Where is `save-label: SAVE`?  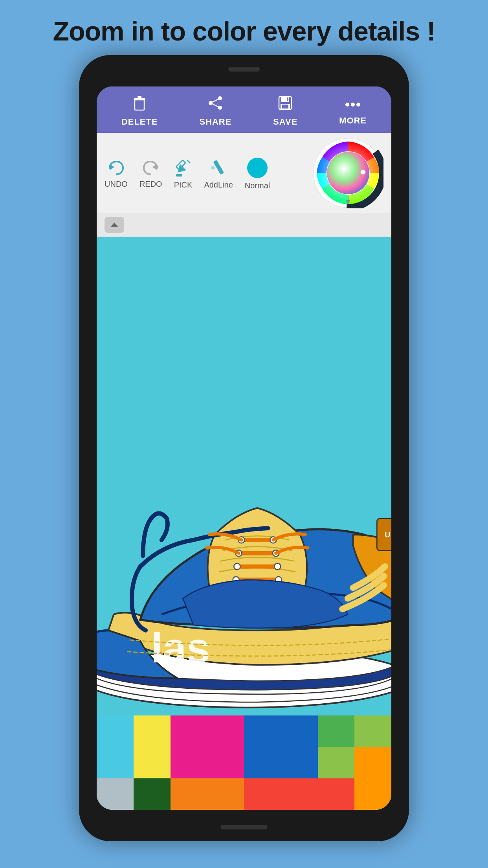 save-label: SAVE is located at coordinates (285, 122).